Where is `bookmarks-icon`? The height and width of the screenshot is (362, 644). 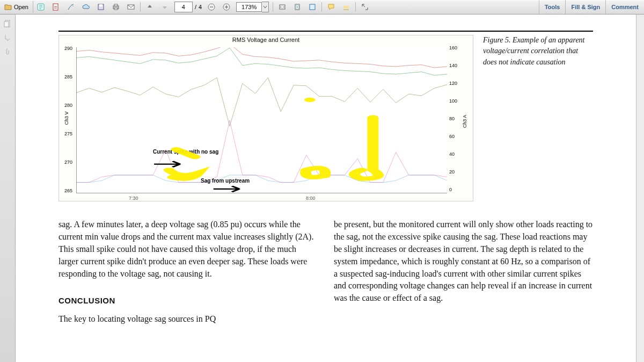
bookmarks-icon is located at coordinates (8, 38).